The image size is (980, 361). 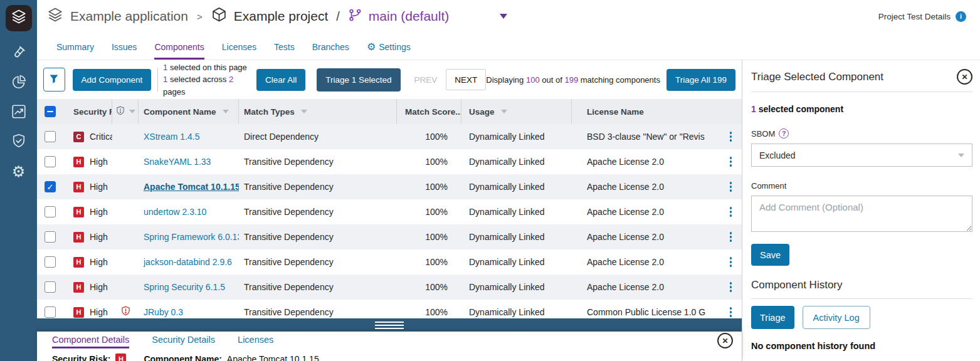 I want to click on tab-security-details: Security Details, so click(x=183, y=340).